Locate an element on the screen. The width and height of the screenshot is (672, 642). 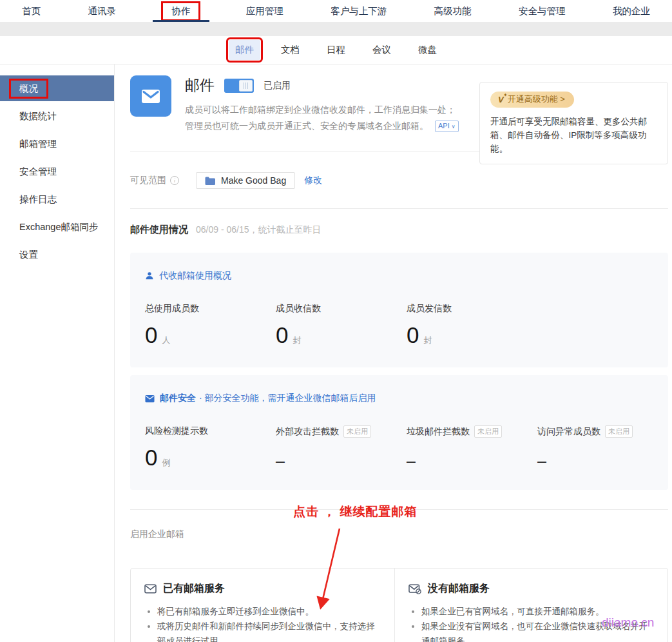
enable-mailbox-label: 启用企业邮箱 is located at coordinates (399, 534).